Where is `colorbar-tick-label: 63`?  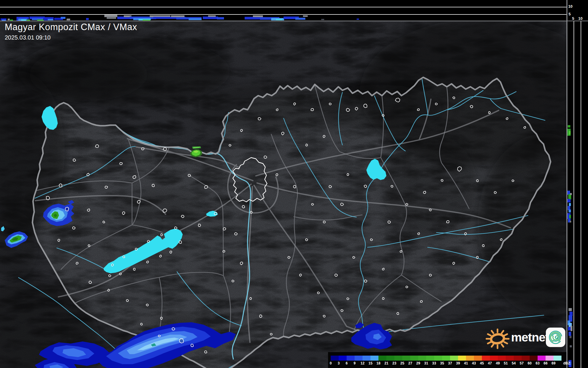
colorbar-tick-label: 63 is located at coordinates (538, 363).